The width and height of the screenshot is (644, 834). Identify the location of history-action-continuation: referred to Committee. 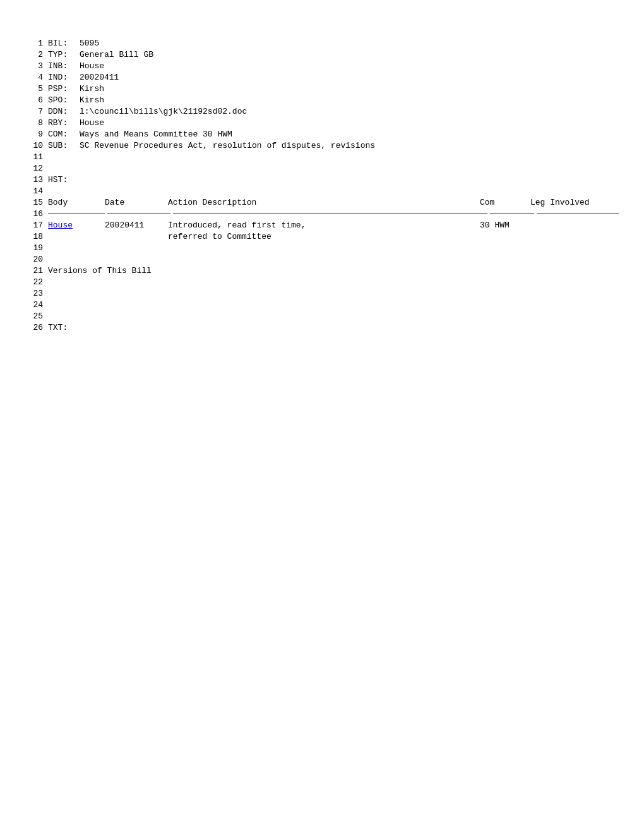
(333, 237).